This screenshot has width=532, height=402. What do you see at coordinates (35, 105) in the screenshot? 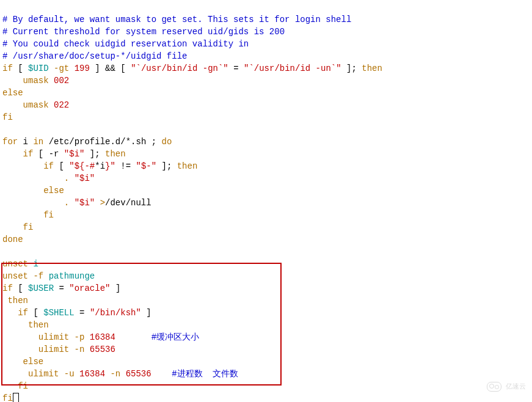
I see `code-line: umask 022` at bounding box center [35, 105].